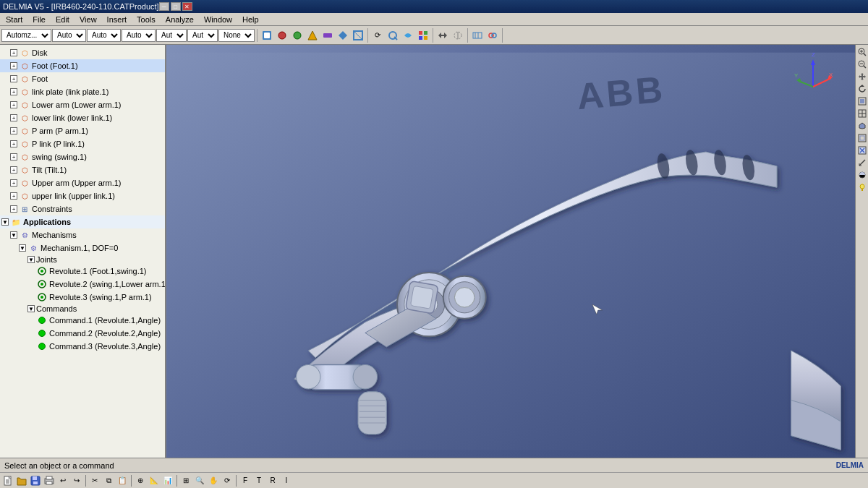  I want to click on rtb-btn-measure, so click(862, 163).